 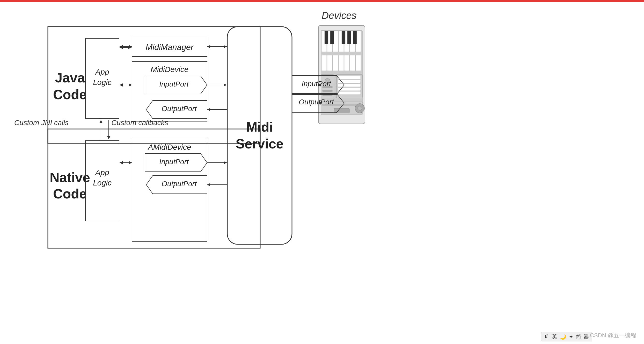 What do you see at coordinates (342, 75) in the screenshot?
I see `keyboard-device` at bounding box center [342, 75].